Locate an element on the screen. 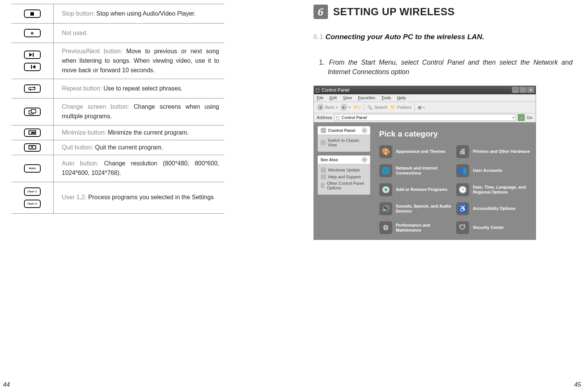  security-icon: 🛡 is located at coordinates (463, 228).